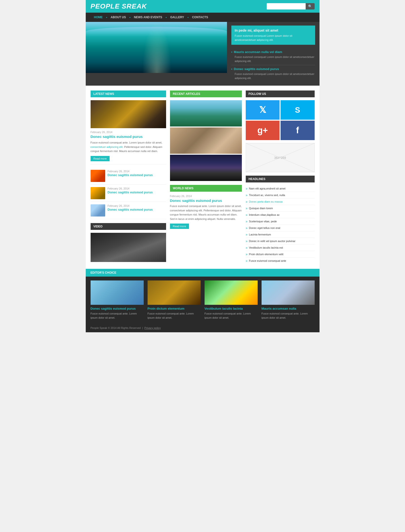  I want to click on skype-icon: S, so click(298, 110).